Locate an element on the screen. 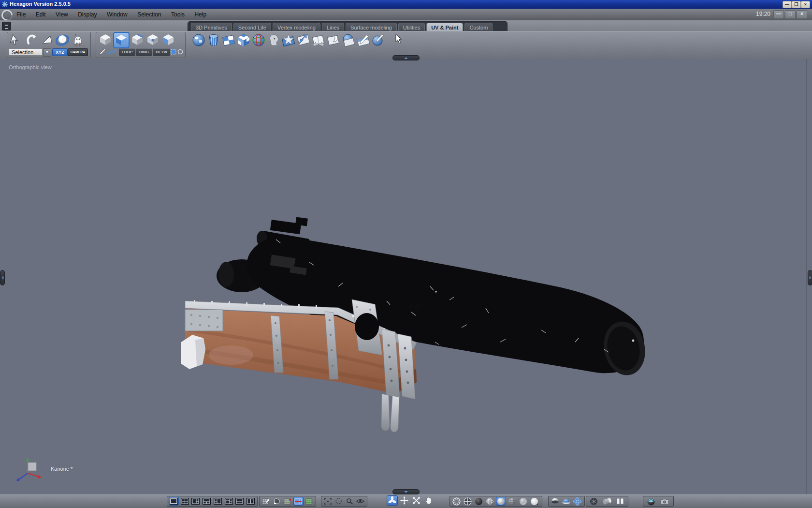 The image size is (812, 508). uv-cylinder-icon is located at coordinates (214, 40).